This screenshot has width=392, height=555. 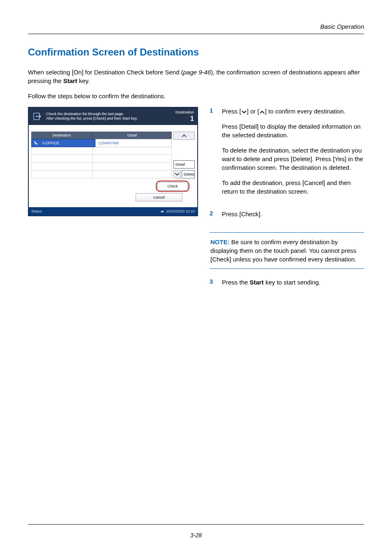 I want to click on step-number: 2, so click(x=212, y=217).